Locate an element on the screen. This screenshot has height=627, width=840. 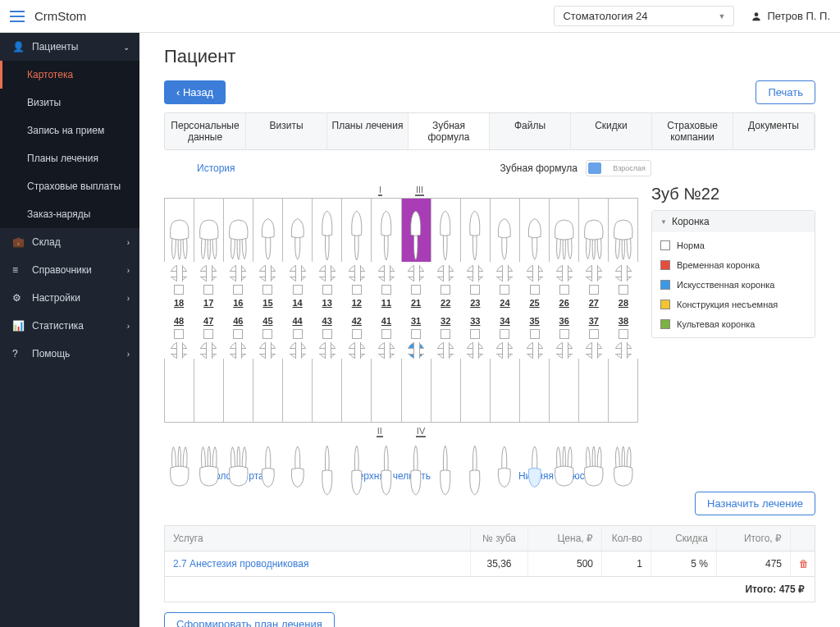
service-link: 2.7 Анестезия проводниковая is located at coordinates (241, 564).